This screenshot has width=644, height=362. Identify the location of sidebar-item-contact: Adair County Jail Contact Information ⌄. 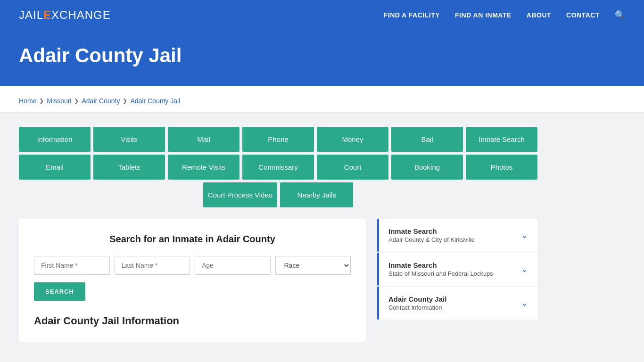
(457, 303).